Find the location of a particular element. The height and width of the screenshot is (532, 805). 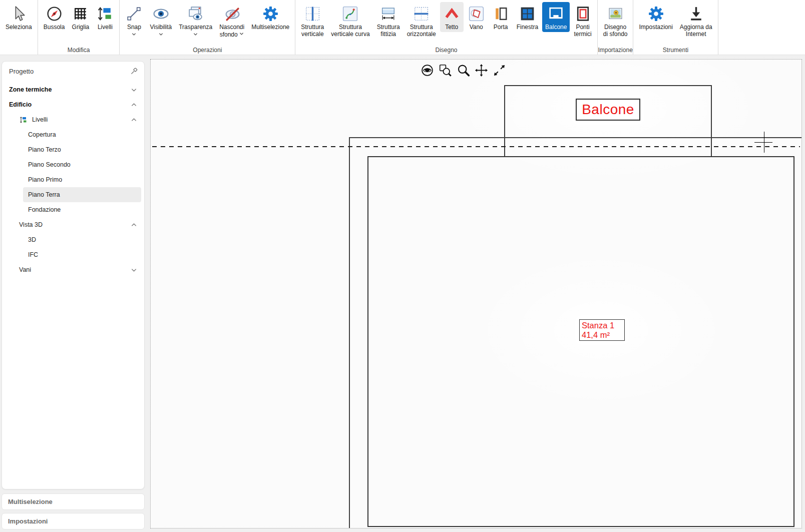

ribbon-button-livelli: Livelli is located at coordinates (105, 17).